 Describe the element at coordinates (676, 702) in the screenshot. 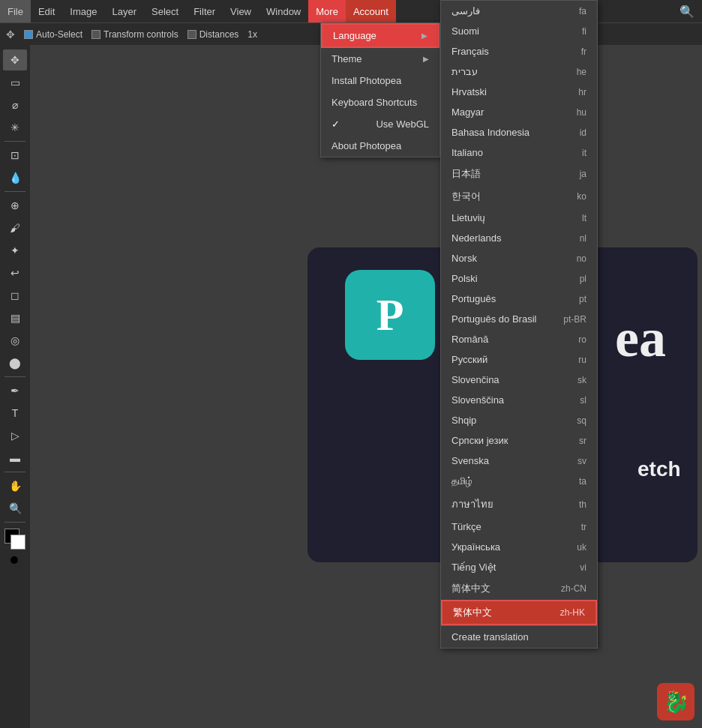

I see `logo-char: 🐉` at that location.